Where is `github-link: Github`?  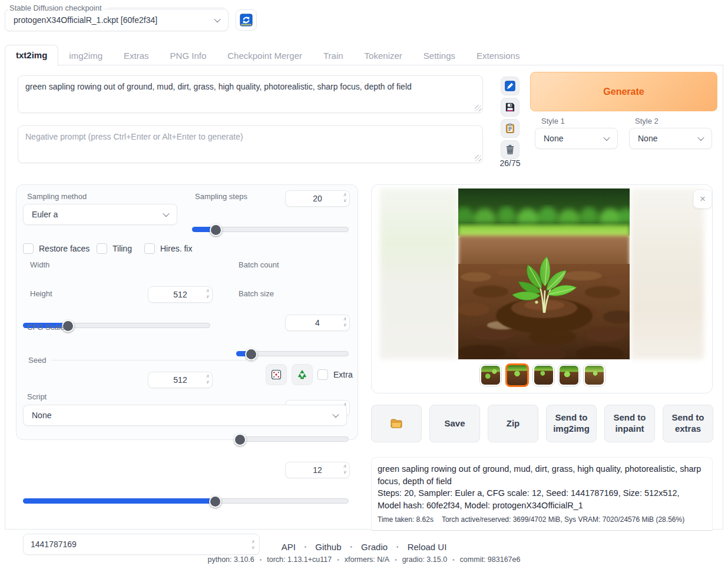
github-link: Github is located at coordinates (328, 547).